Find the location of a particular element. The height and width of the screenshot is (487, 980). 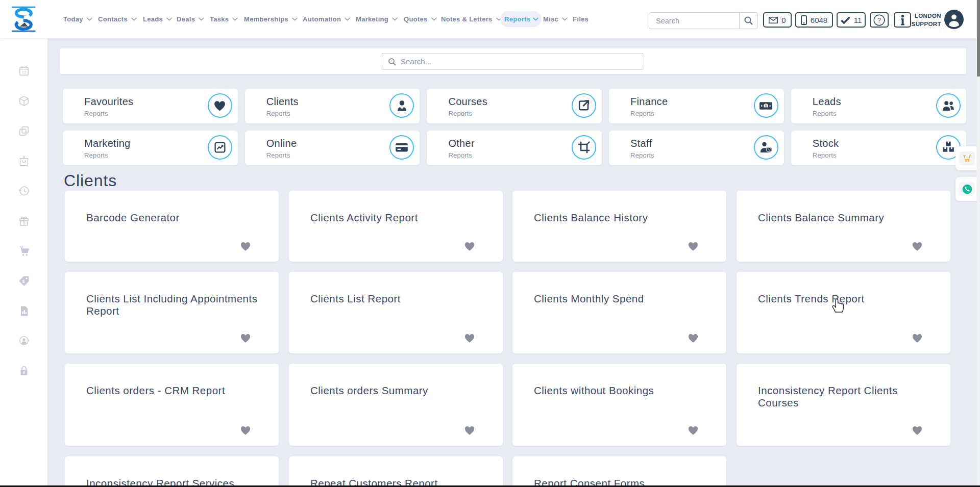

svg-text: 12 is located at coordinates (24, 72).